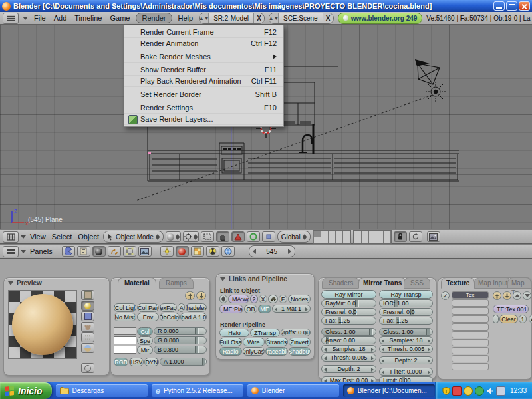 The height and width of the screenshot is (399, 532). What do you see at coordinates (254, 251) in the screenshot?
I see `frame-prev-icon` at bounding box center [254, 251].